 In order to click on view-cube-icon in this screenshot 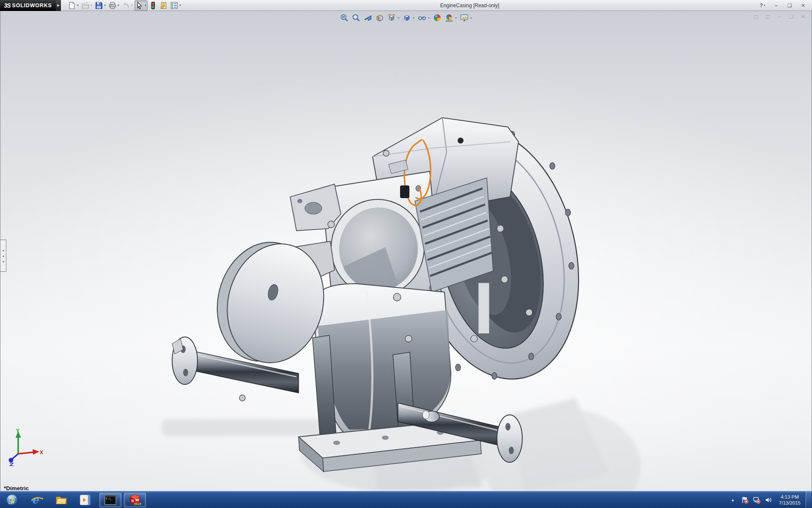, I will do `click(392, 18)`.